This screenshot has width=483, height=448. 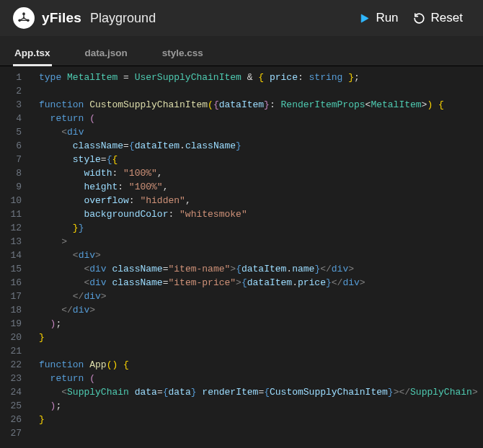 What do you see at coordinates (14, 310) in the screenshot?
I see `line-number: 18` at bounding box center [14, 310].